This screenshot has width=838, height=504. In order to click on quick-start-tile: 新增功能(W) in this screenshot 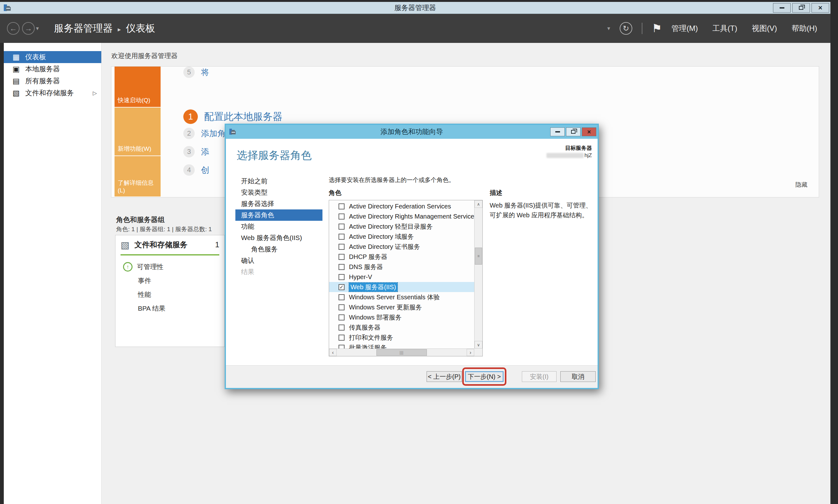, I will do `click(138, 132)`.